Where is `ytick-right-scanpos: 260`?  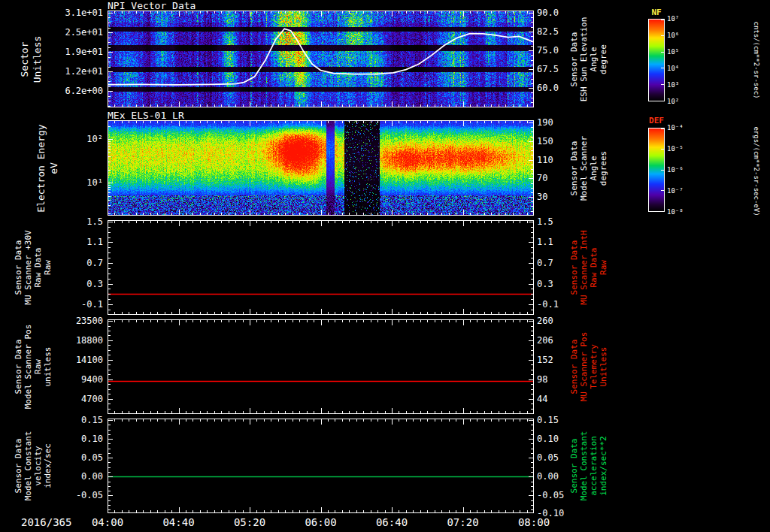 ytick-right-scanpos: 260 is located at coordinates (560, 321).